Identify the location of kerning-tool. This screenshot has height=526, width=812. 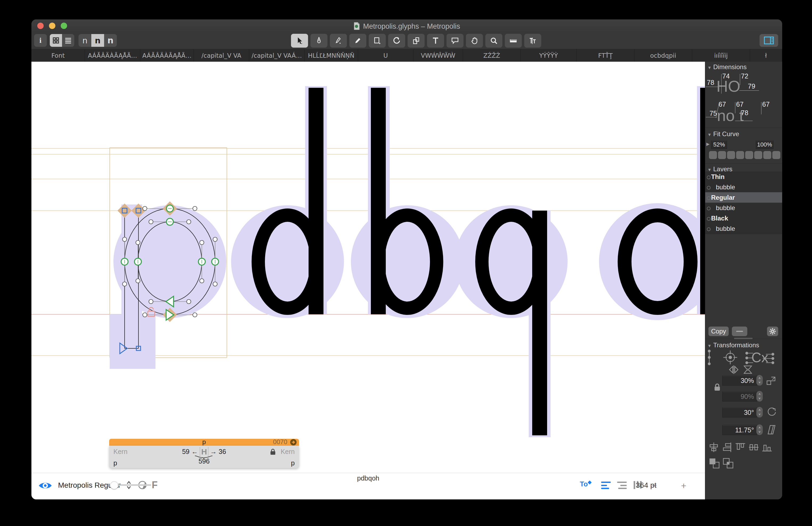
(533, 41).